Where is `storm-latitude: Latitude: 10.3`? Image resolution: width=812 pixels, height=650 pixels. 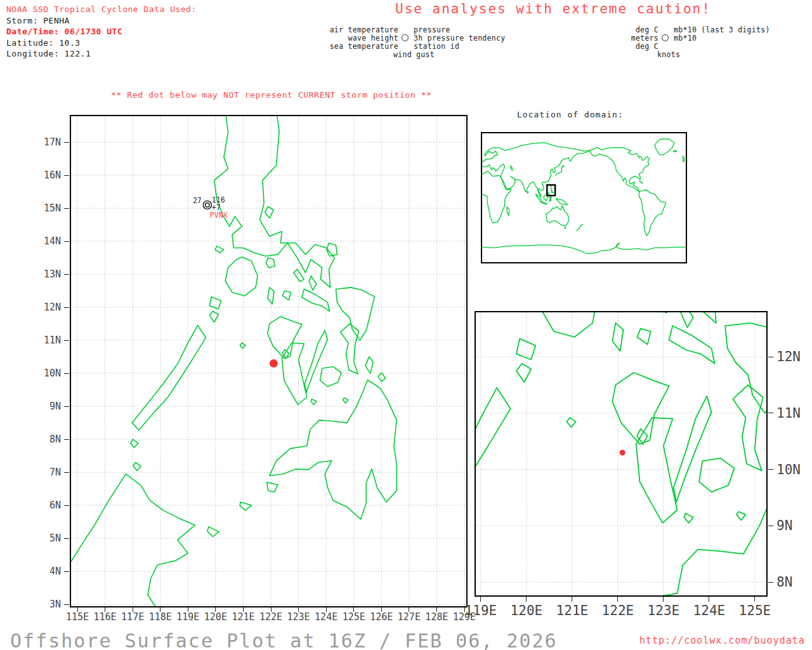 storm-latitude: Latitude: 10.3 is located at coordinates (102, 43).